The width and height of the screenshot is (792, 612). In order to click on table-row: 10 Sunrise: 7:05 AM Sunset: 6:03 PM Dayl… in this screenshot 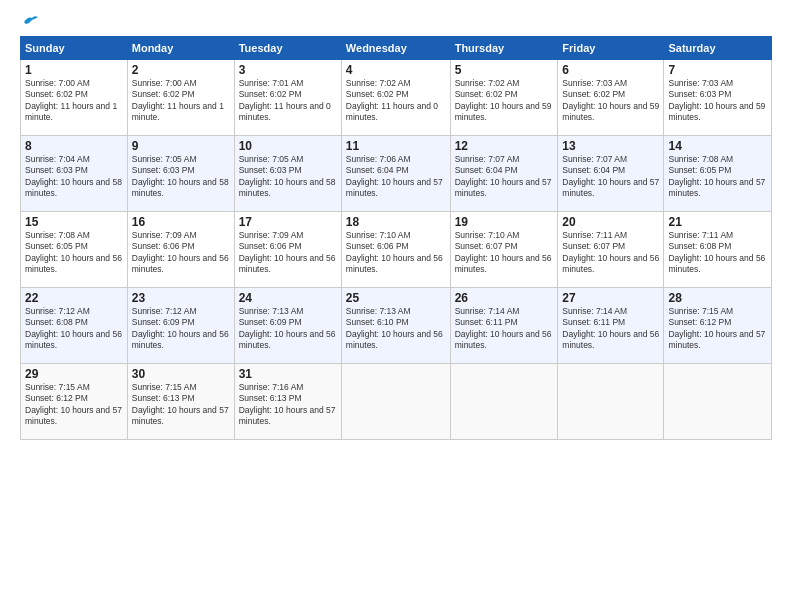, I will do `click(288, 174)`.